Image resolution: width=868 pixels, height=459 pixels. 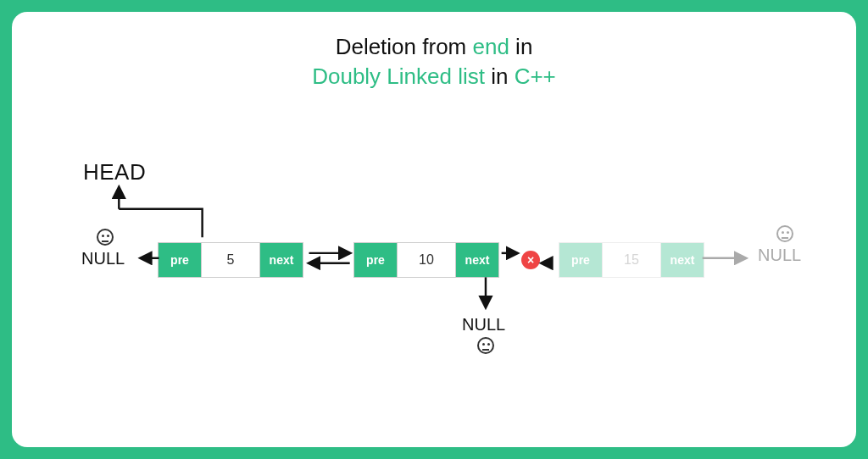 I want to click on title-accent-cpp: C++, so click(x=536, y=76).